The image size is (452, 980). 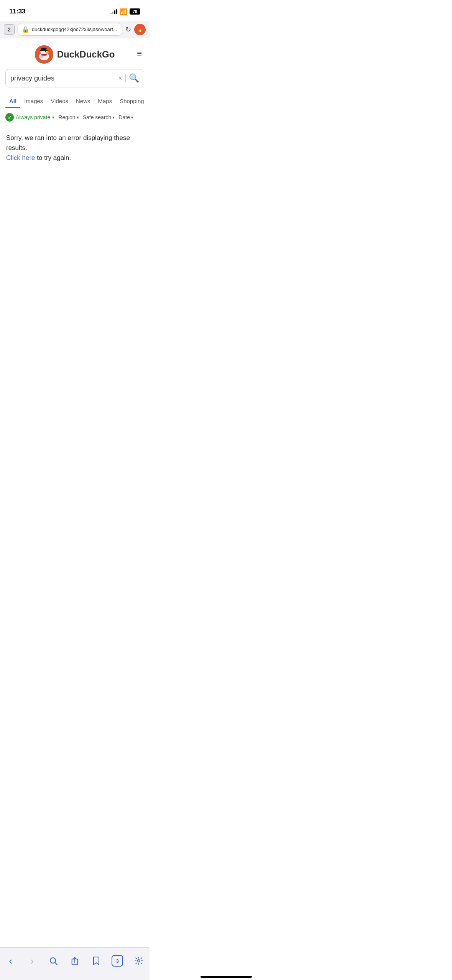 What do you see at coordinates (105, 101) in the screenshot?
I see `tab-maps: Maps` at bounding box center [105, 101].